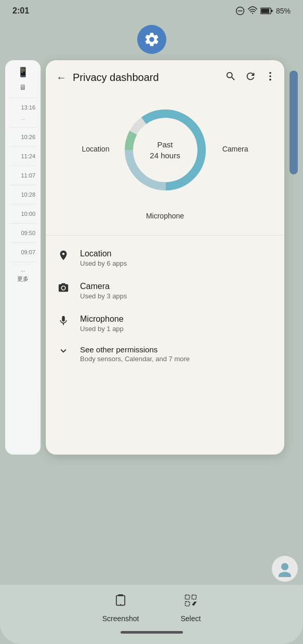 The height and width of the screenshot is (644, 303). What do you see at coordinates (63, 290) in the screenshot?
I see `camera-icon` at bounding box center [63, 290].